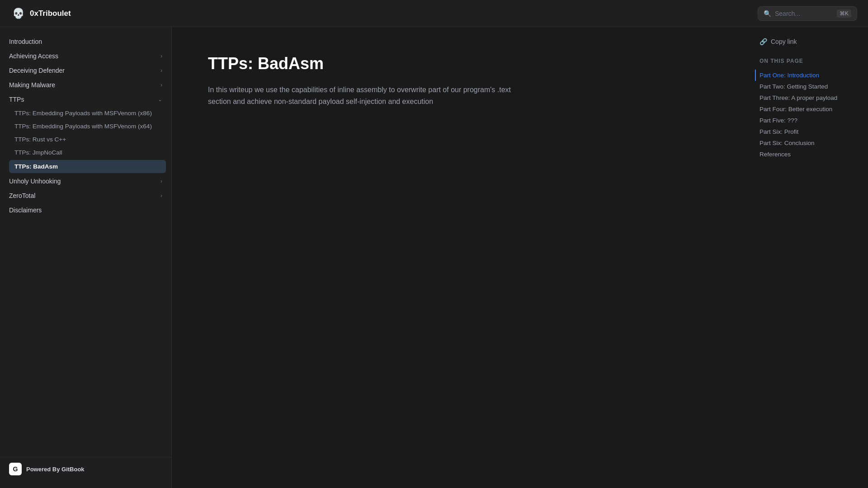  I want to click on search-shortcut: ⌘K, so click(844, 14).